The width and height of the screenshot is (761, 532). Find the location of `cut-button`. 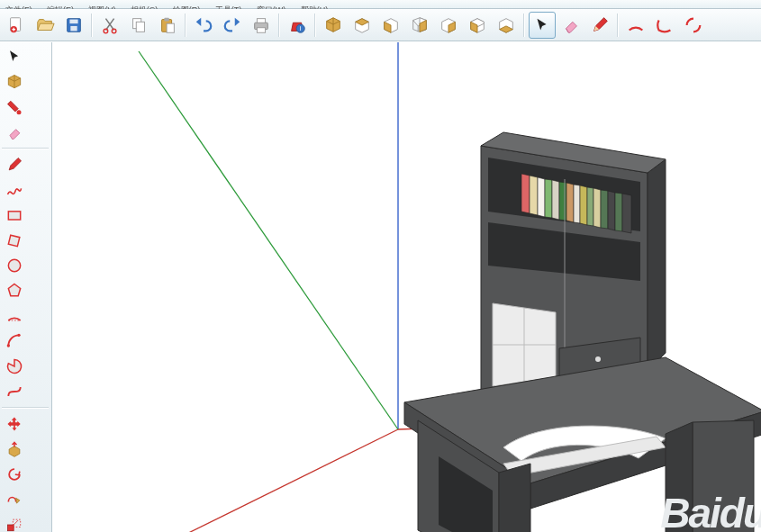

cut-button is located at coordinates (110, 25).